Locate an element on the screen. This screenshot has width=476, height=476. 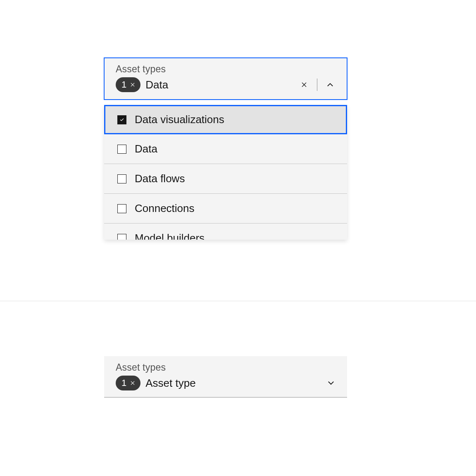
chevron-down-icon is located at coordinates (331, 383).